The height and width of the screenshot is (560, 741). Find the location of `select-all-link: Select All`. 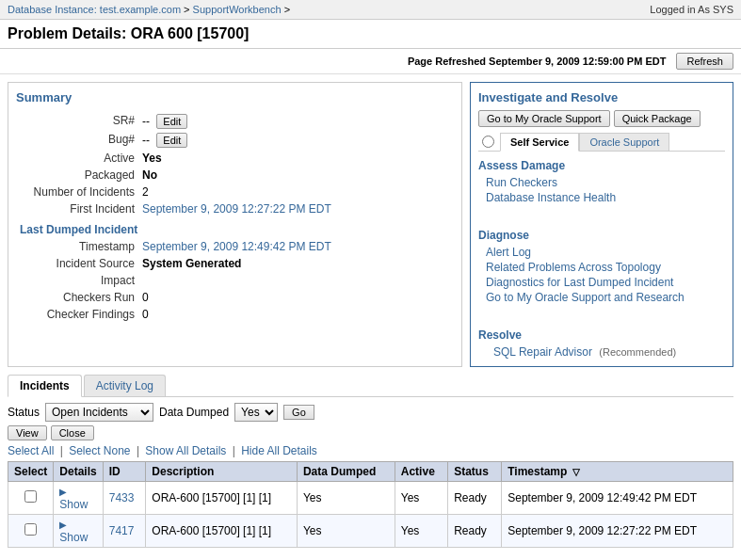

select-all-link: Select All is located at coordinates (30, 451).